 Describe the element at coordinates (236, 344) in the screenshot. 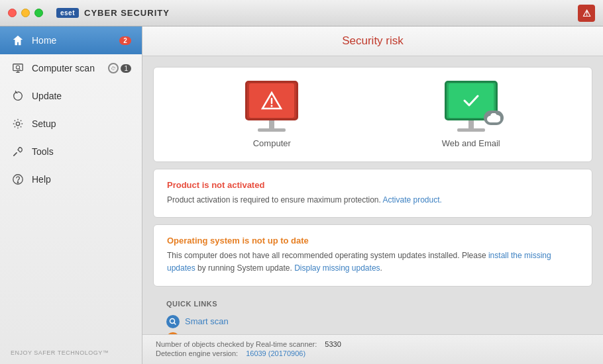

I see `objects-label: Number of objects checked by Real-time s…` at that location.